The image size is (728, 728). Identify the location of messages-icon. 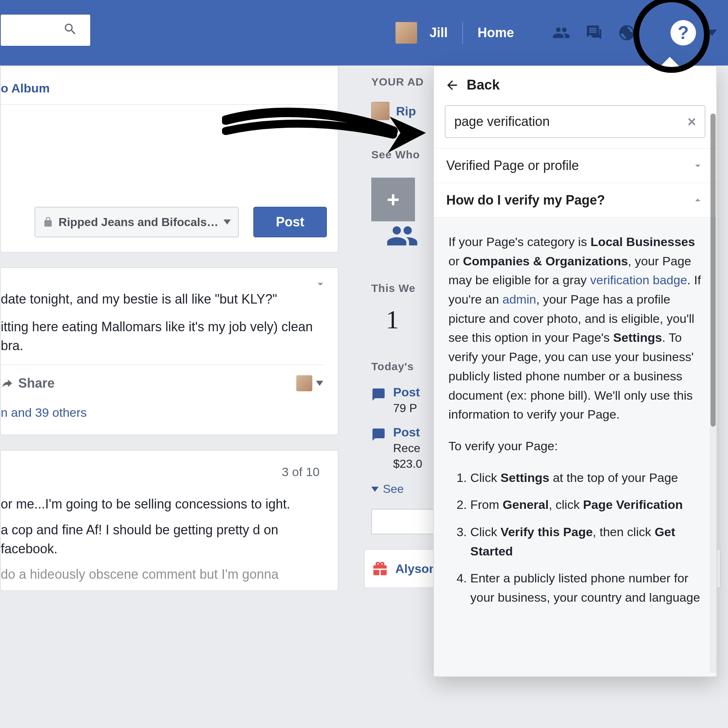
(594, 33).